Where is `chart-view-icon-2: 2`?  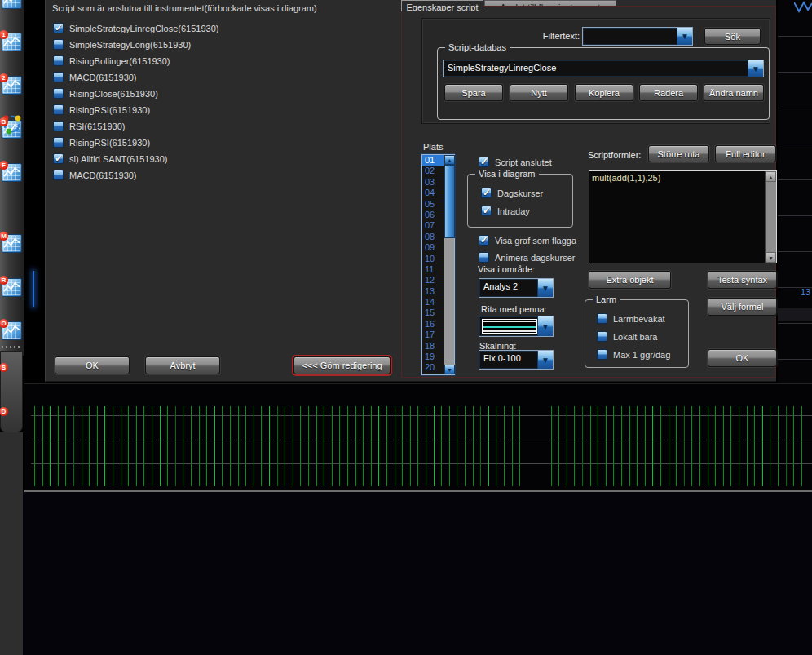 chart-view-icon-2: 2 is located at coordinates (11, 85).